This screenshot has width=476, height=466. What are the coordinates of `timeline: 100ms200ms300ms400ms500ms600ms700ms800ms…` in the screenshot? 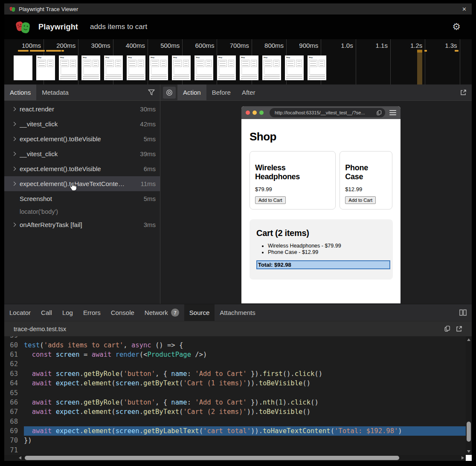 It's located at (238, 62).